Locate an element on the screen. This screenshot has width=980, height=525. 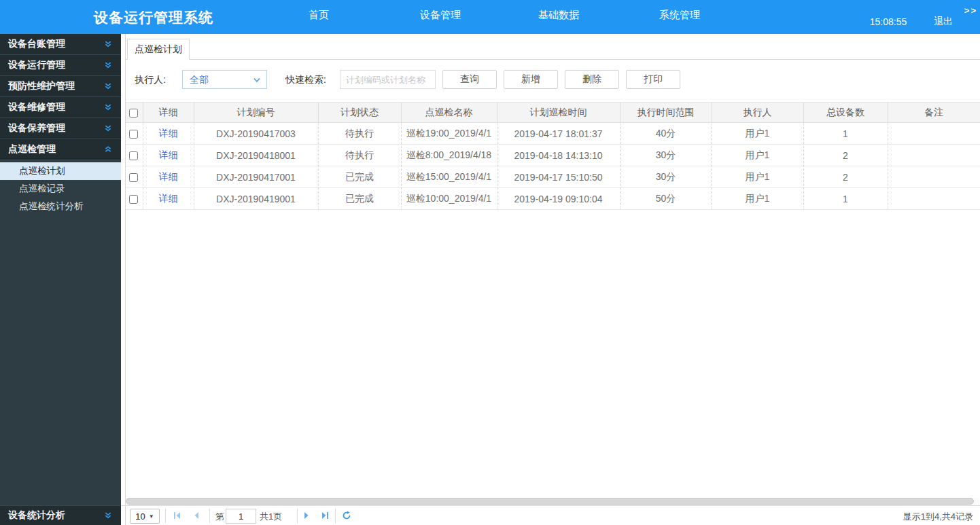
col-detail: 详细 is located at coordinates (169, 113).